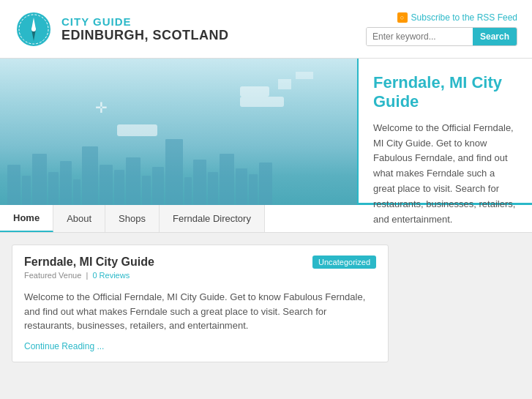 The height and width of the screenshot is (399, 532). Describe the element at coordinates (466, 307) in the screenshot. I see `sidebar` at that location.